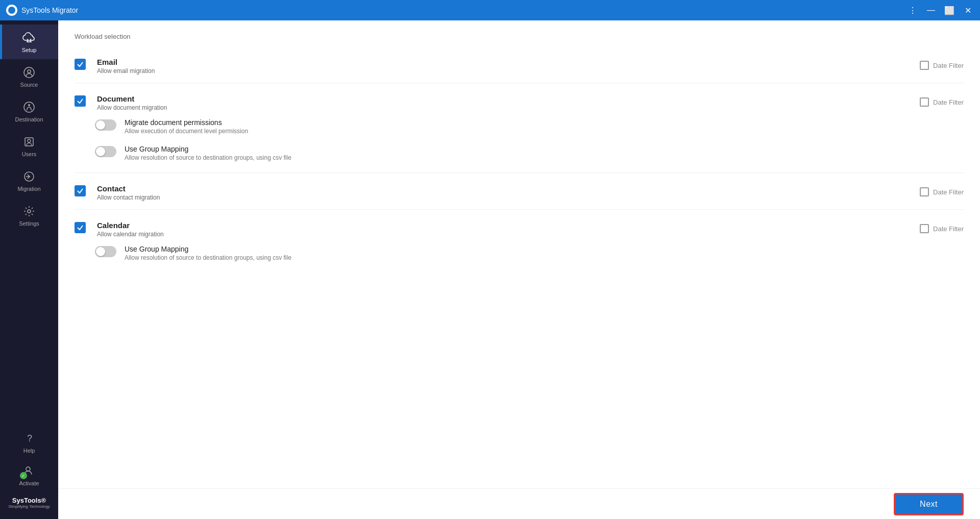 The image size is (980, 519). Describe the element at coordinates (519, 37) in the screenshot. I see `workload-selection-title: Workload selection` at that location.